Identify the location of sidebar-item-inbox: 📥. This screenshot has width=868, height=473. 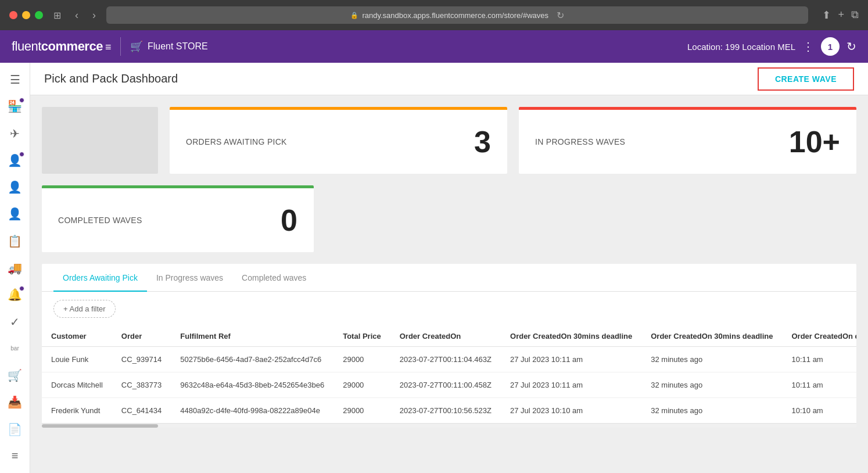
(15, 402).